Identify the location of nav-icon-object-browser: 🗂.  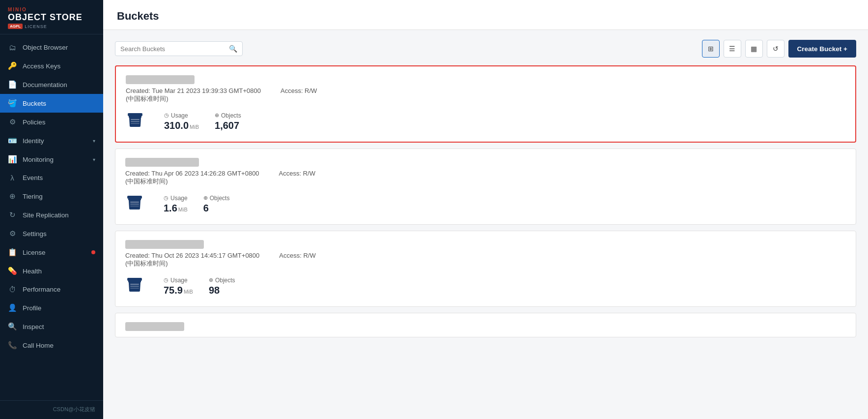
(12, 47).